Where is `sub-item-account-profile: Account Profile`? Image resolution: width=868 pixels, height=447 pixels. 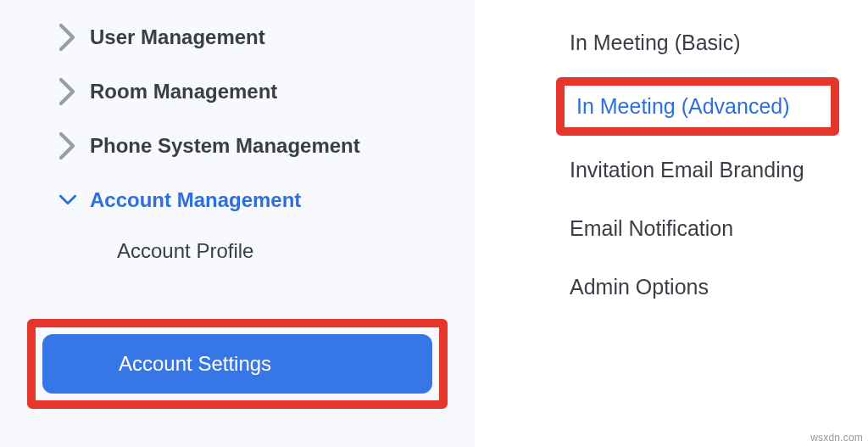
sub-item-account-profile: Account Profile is located at coordinates (237, 251).